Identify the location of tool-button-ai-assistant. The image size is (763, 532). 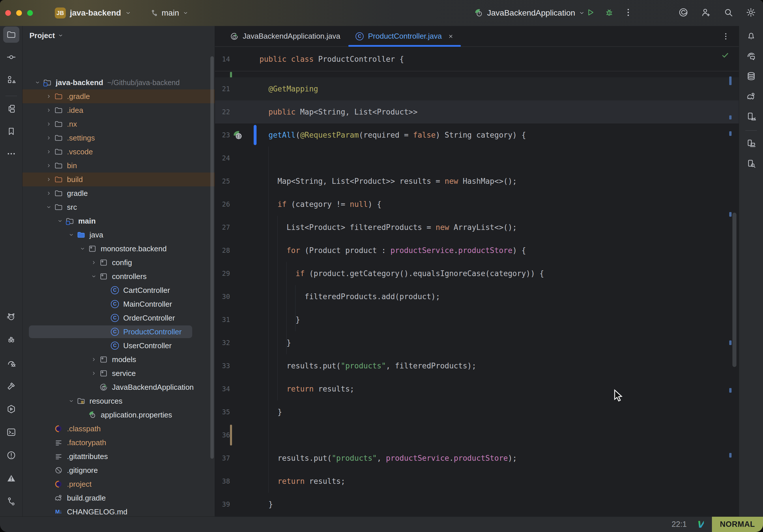
(751, 56).